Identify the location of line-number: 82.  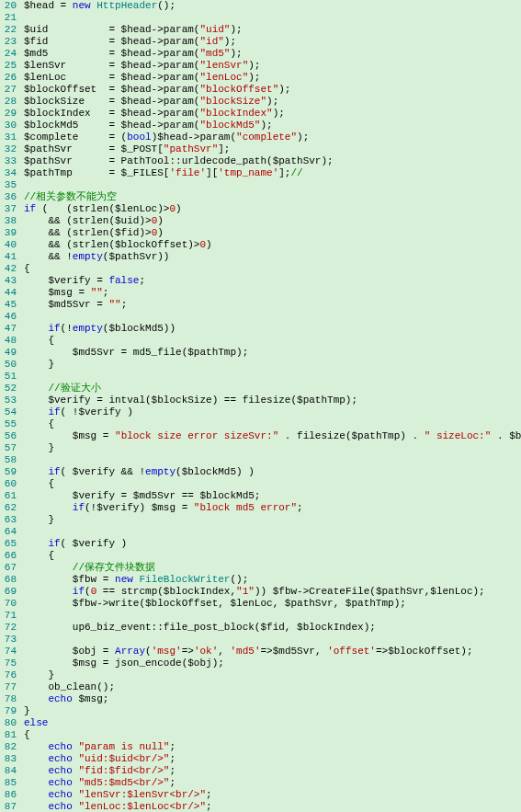
(9, 747).